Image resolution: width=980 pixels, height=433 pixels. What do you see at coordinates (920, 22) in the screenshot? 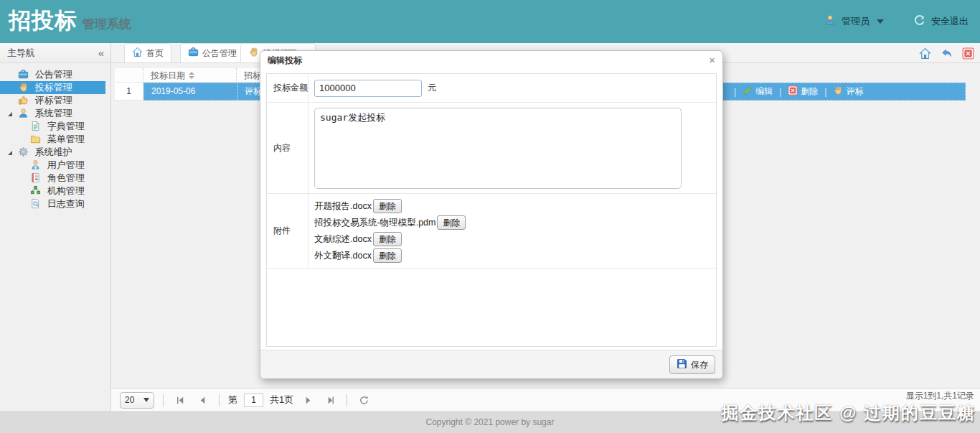
I see `logout-icon` at bounding box center [920, 22].